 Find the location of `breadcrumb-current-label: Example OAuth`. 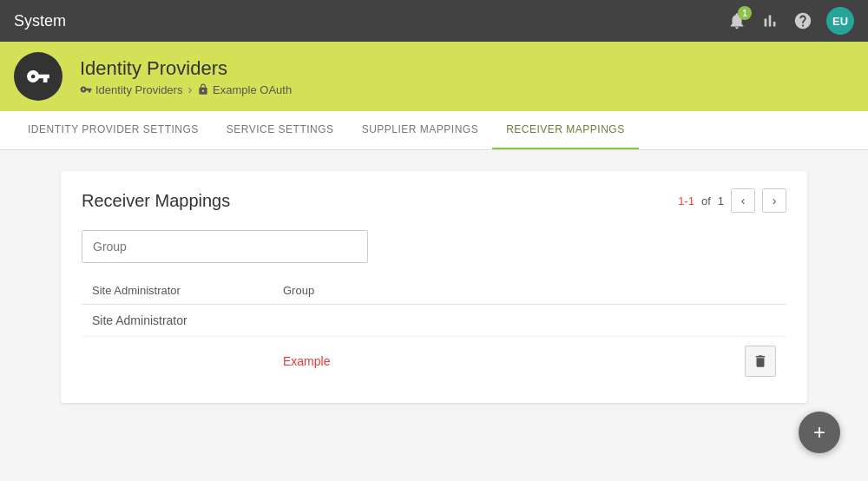

breadcrumb-current-label: Example OAuth is located at coordinates (252, 90).